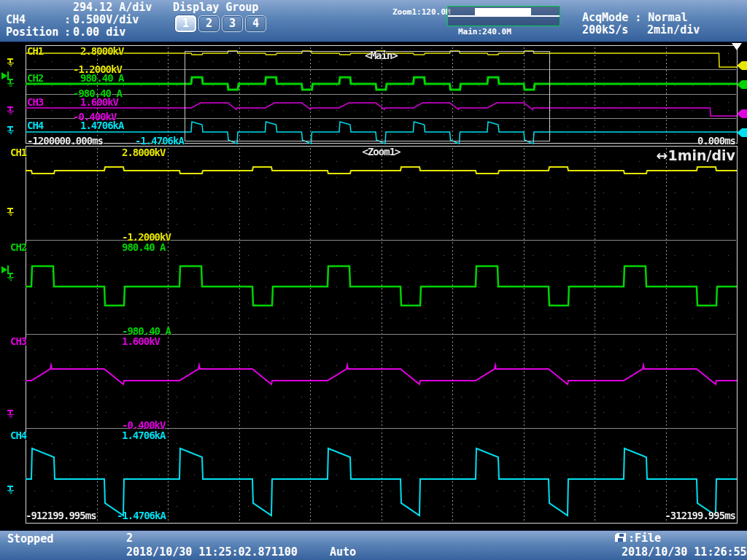  Describe the element at coordinates (65, 141) in the screenshot. I see `main-time-left: -1200000.000ms` at that location.